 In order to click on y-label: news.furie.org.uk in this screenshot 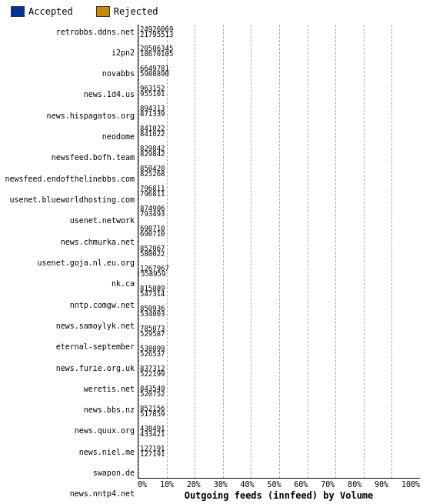, I will do `click(95, 368)`.